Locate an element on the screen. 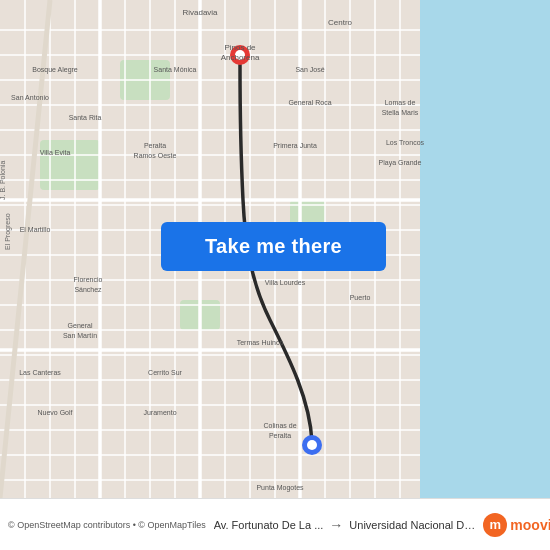 The width and height of the screenshot is (550, 550). svg-text: Anchorena is located at coordinates (240, 58).